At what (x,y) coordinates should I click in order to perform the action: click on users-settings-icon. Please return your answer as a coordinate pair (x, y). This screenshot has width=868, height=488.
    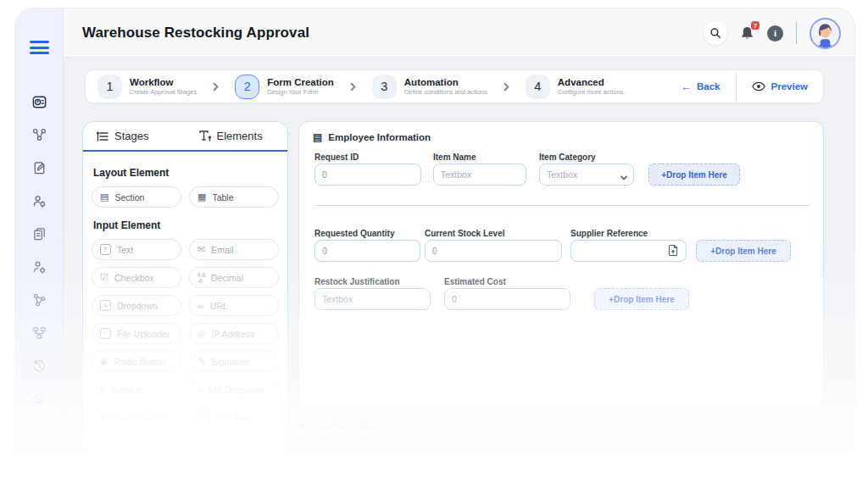
    Looking at the image, I should click on (40, 267).